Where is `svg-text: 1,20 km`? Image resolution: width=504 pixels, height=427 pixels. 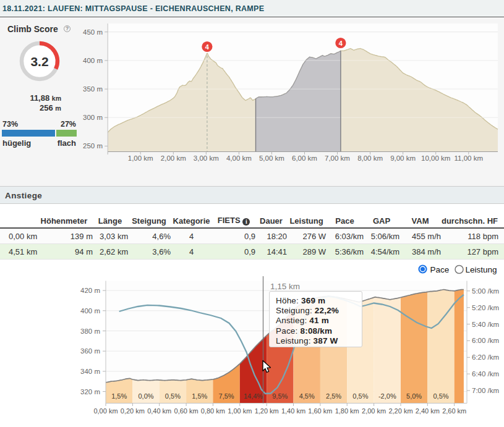
svg-text: 1,20 km is located at coordinates (267, 411).